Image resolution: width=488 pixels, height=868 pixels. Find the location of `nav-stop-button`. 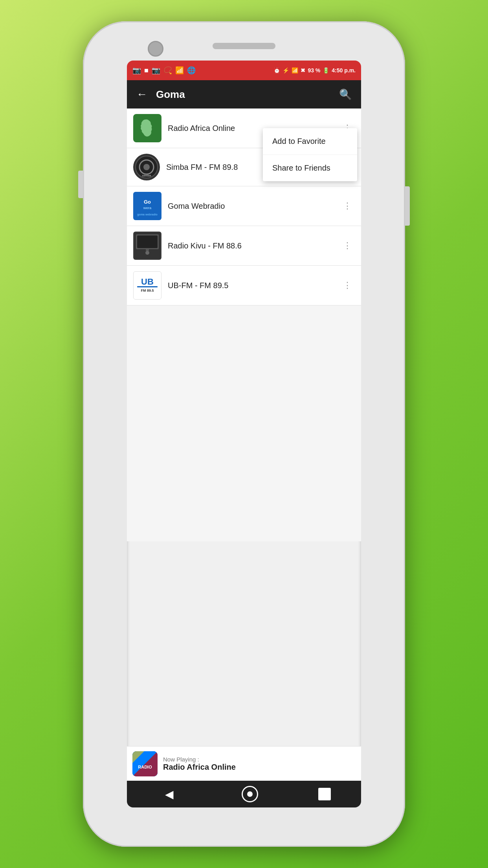

nav-stop-button is located at coordinates (325, 794).